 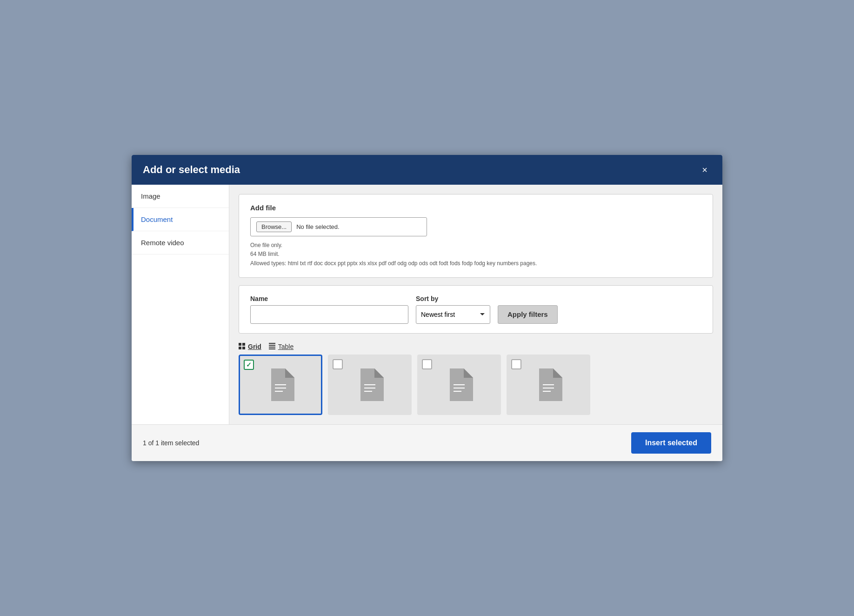 What do you see at coordinates (476, 263) in the screenshot?
I see `constraint-allowed-types: Allowed types: html txt rtf doc docx ppt…` at bounding box center [476, 263].